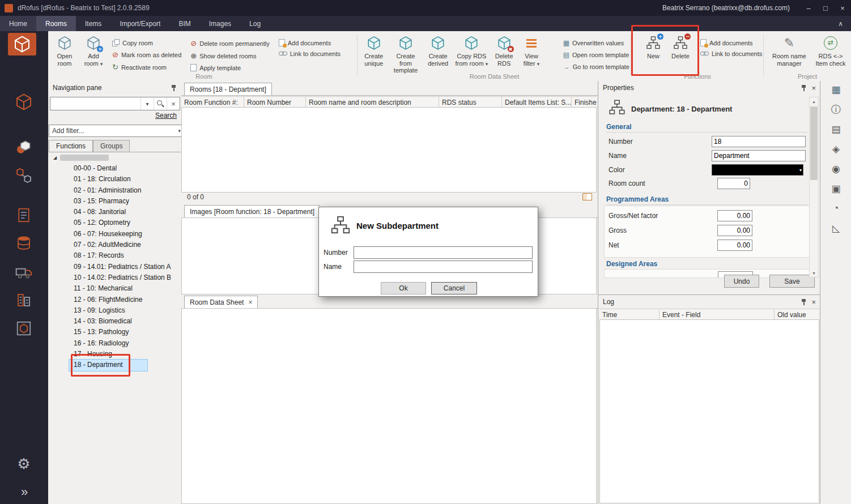 The width and height of the screenshot is (851, 504). Describe the element at coordinates (439, 51) in the screenshot. I see `create-derived-button: Create derived` at that location.